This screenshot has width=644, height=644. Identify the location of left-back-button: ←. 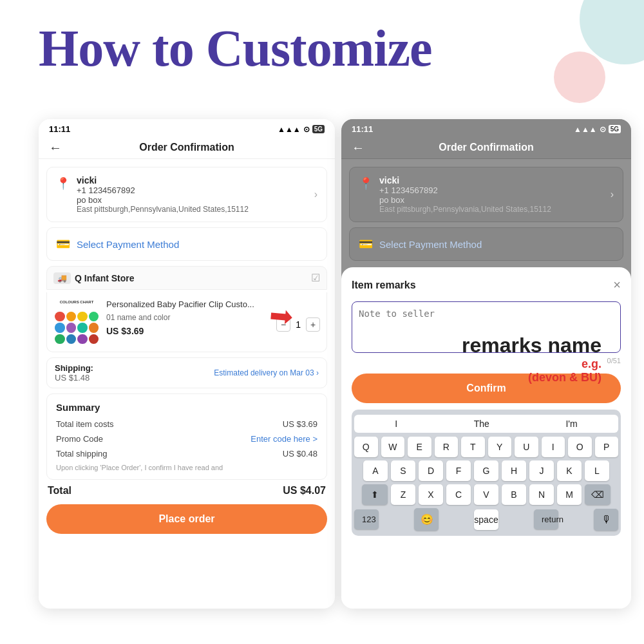
(55, 148).